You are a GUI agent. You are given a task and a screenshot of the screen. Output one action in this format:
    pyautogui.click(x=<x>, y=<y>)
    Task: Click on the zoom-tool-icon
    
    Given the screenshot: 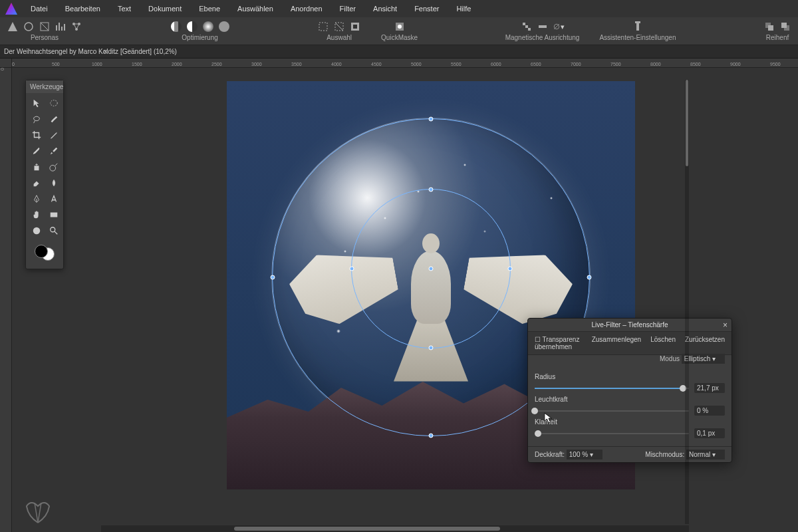 What is the action you would take?
    pyautogui.click(x=54, y=231)
    